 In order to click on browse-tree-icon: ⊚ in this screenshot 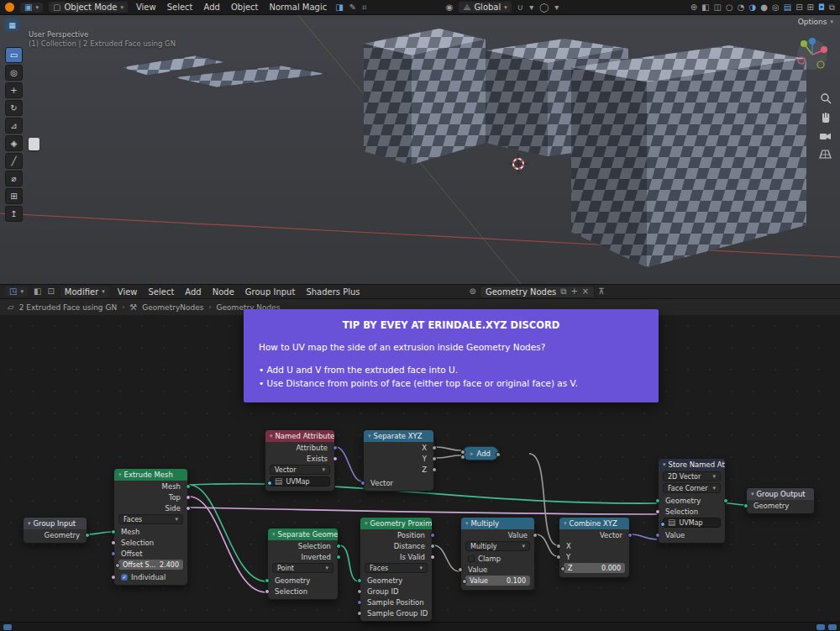, I will do `click(473, 292)`.